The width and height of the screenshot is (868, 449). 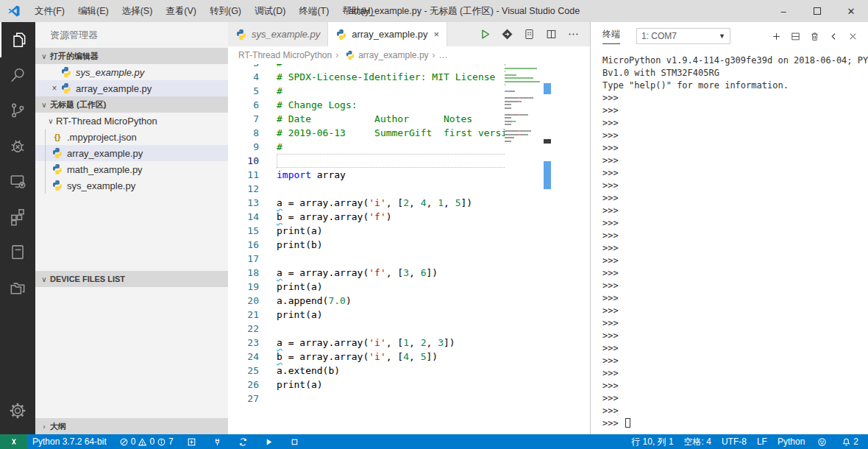 I want to click on remote-indicator, so click(x=13, y=442).